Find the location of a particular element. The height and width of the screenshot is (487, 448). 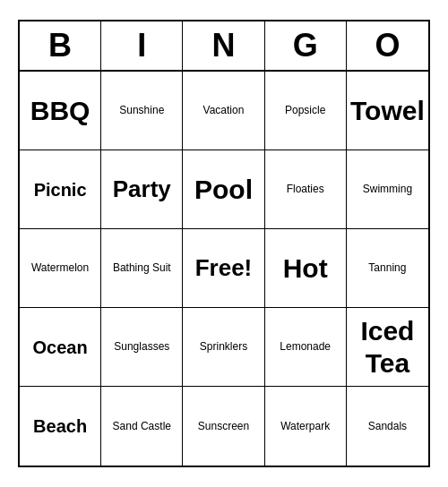

cell-text: Waterpark is located at coordinates (305, 426).